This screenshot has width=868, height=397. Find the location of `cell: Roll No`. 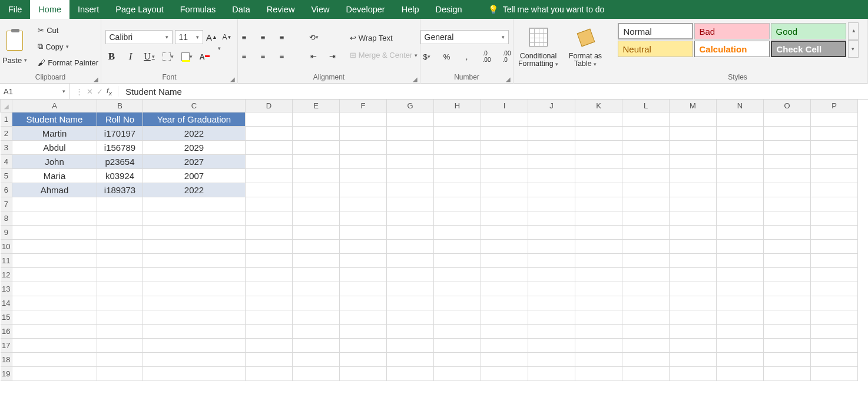

cell: Roll No is located at coordinates (120, 119).